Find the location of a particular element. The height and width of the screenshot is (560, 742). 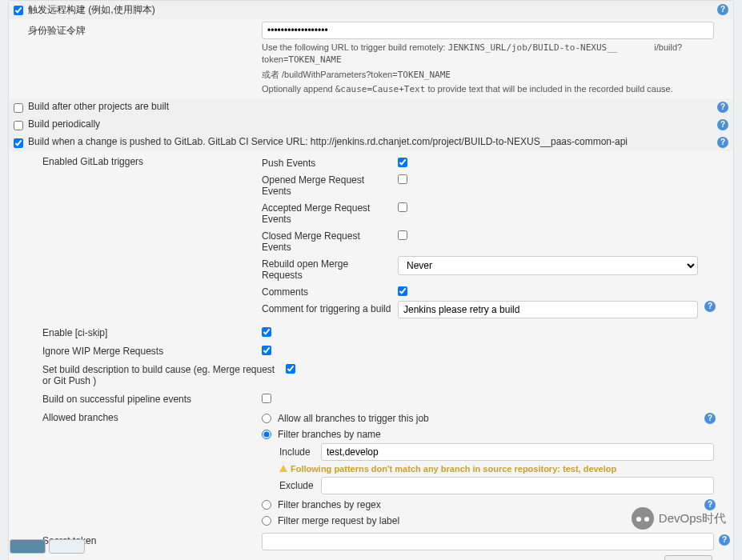

allowed-branches-label: Allowed branches is located at coordinates (138, 416).